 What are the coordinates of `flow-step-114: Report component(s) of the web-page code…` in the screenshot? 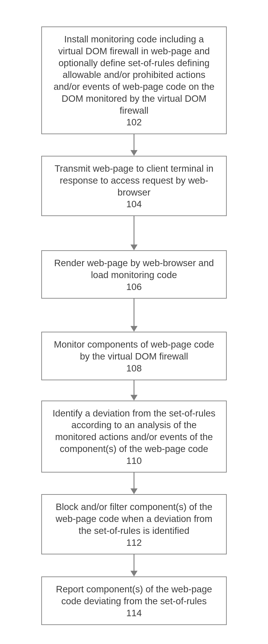 It's located at (134, 600).